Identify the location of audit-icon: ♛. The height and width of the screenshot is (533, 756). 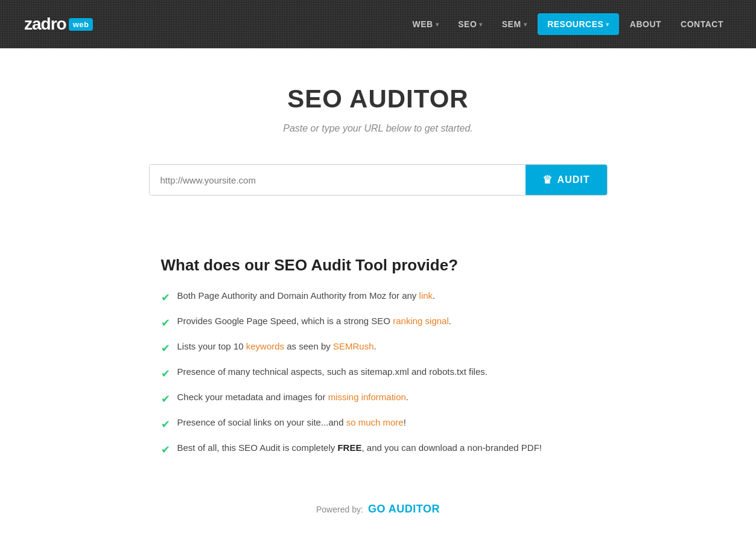
(548, 180).